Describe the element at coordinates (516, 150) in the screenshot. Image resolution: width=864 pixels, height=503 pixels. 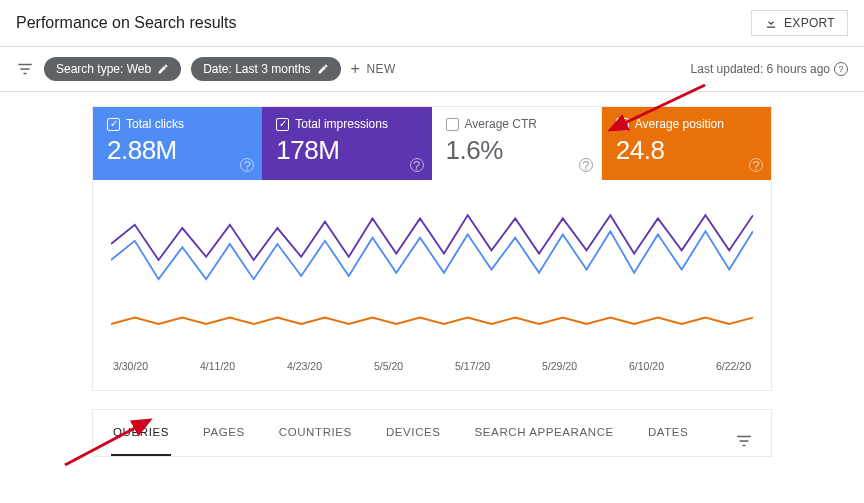
I see `metric-value: 1.6%` at that location.